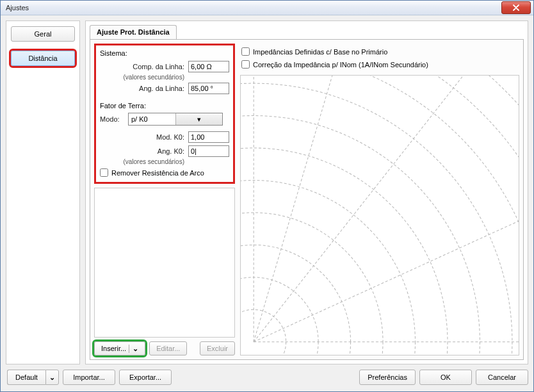 The height and width of the screenshot is (392, 534). I want to click on titlebar: Ajustes, so click(267, 8).